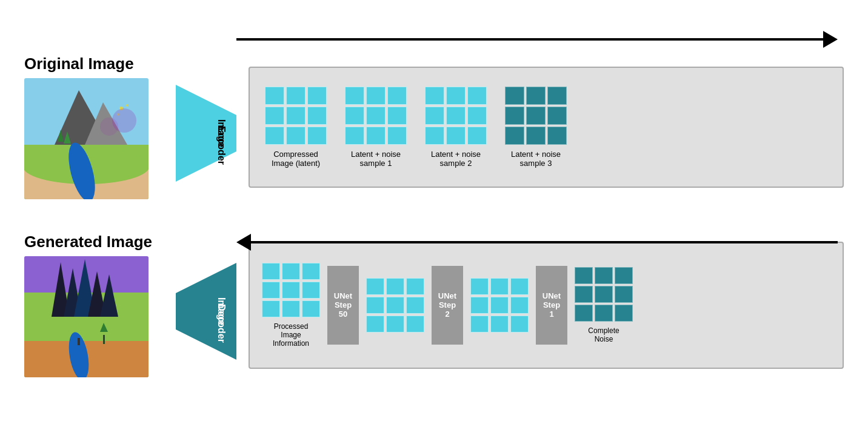 This screenshot has height=430, width=868. What do you see at coordinates (222, 323) in the screenshot?
I see `svg-text: Decoder` at bounding box center [222, 323].